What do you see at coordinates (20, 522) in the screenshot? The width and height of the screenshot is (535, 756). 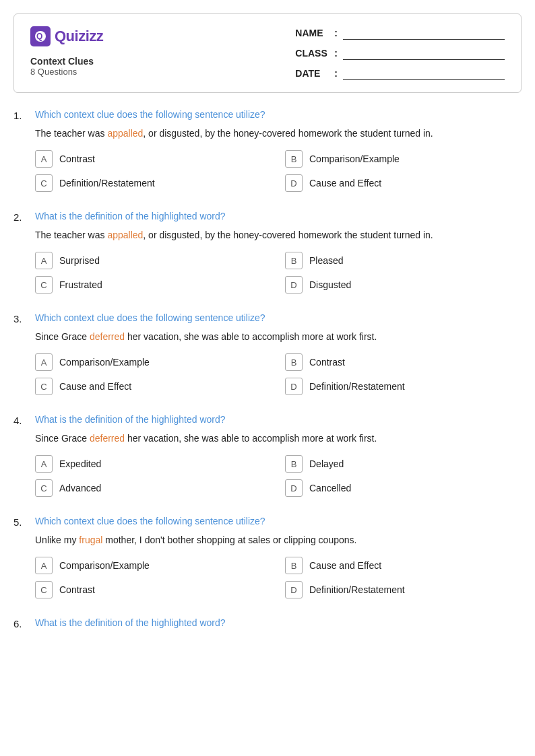 I see `question-number-5: 5.` at bounding box center [20, 522].